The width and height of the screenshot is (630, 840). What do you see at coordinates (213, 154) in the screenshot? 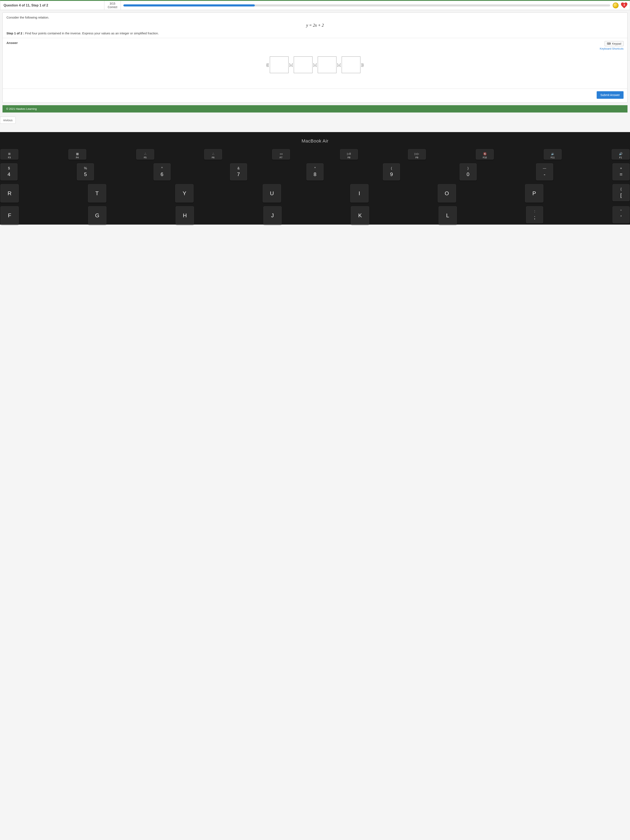
I see `key-f6: ∴F6` at bounding box center [213, 154].